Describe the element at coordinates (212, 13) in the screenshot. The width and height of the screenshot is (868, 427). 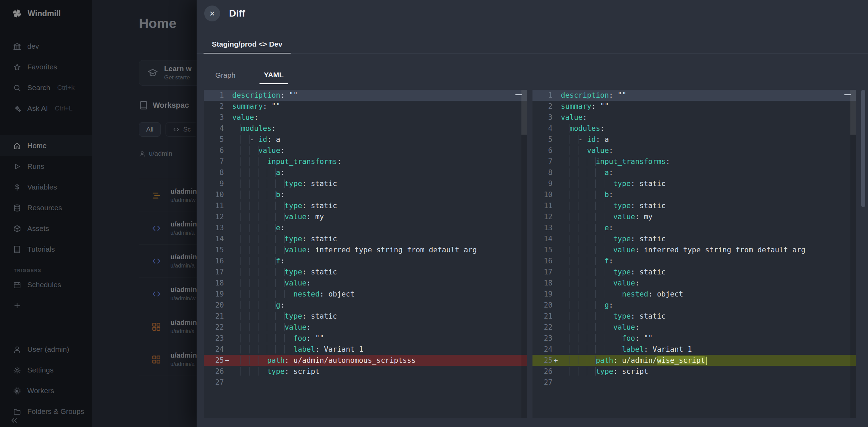
I see `close-button: ×` at that location.